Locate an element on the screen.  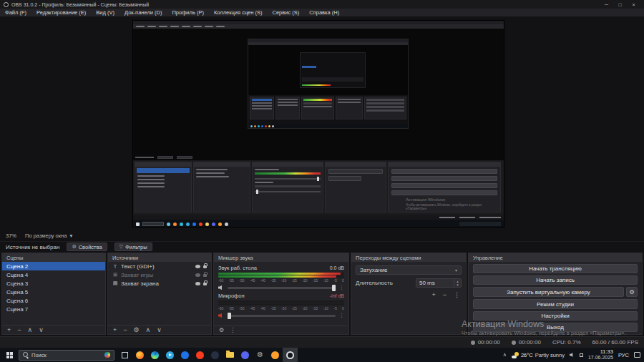
start-streaming-button: Начать трансляцию is located at coordinates (555, 269).